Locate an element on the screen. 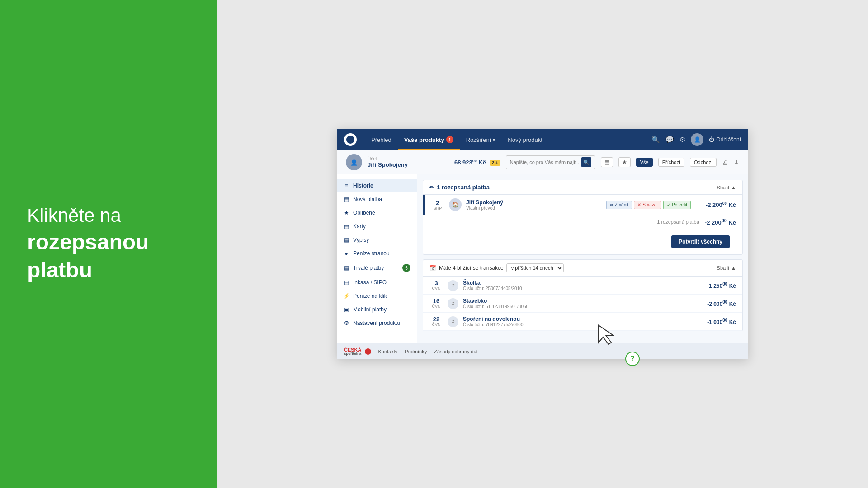  edit-button: ✏ Změnit is located at coordinates (619, 205).